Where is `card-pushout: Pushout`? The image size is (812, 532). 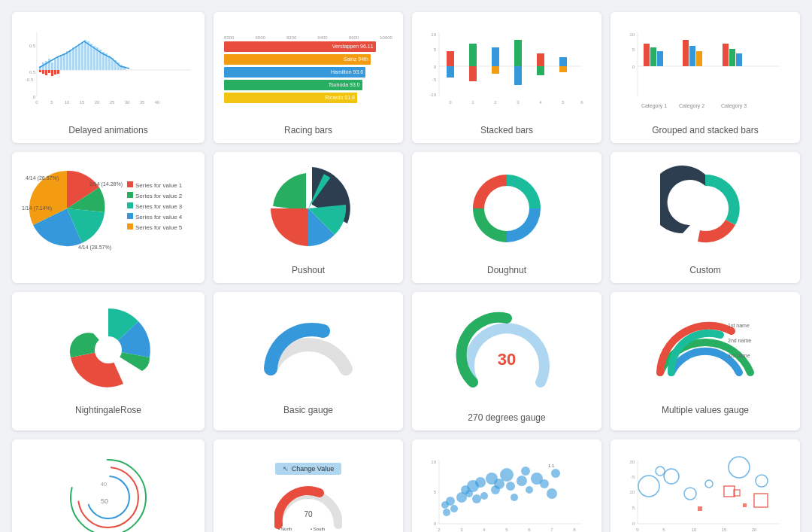 card-pushout: Pushout is located at coordinates (308, 217).